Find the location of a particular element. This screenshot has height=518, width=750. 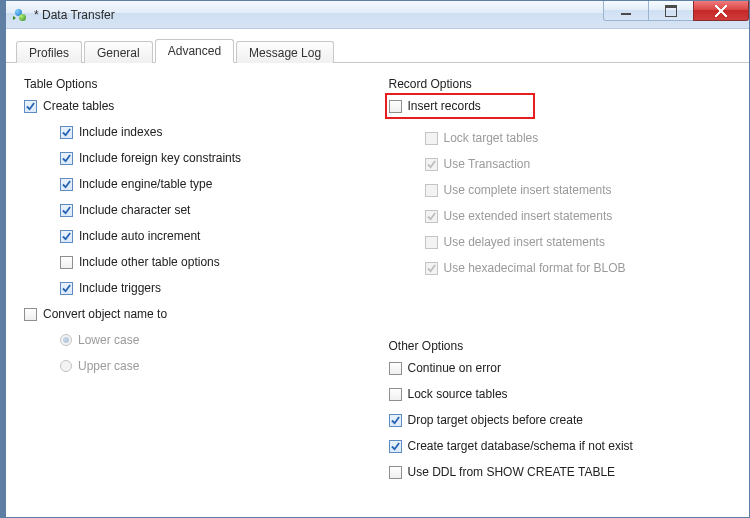

use-transaction-checkbox: Use Transaction is located at coordinates (564, 164).